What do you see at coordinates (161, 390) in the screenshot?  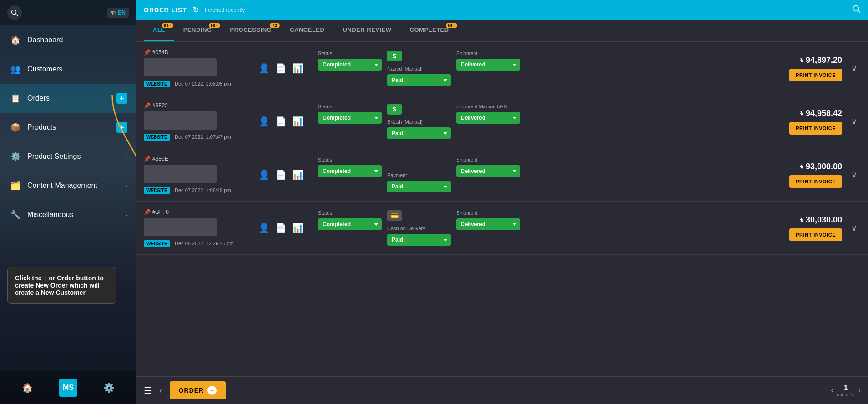 I see `back-button: ‹` at bounding box center [161, 390].